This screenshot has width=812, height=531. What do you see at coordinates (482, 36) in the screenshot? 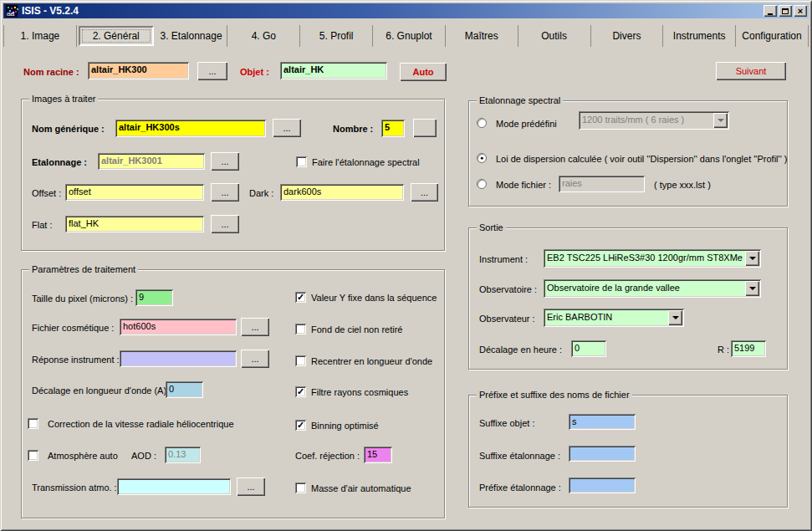
I see `tab-maitres: Maîtres` at bounding box center [482, 36].